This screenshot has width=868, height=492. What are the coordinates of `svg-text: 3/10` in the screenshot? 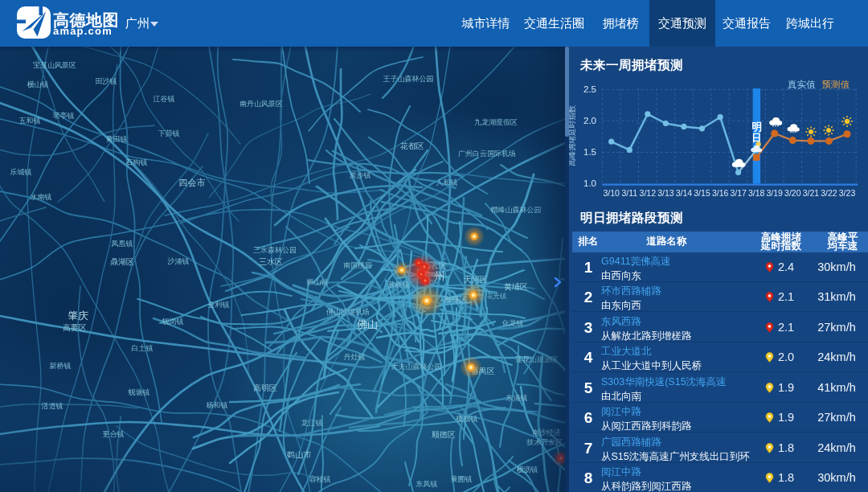 It's located at (611, 193).